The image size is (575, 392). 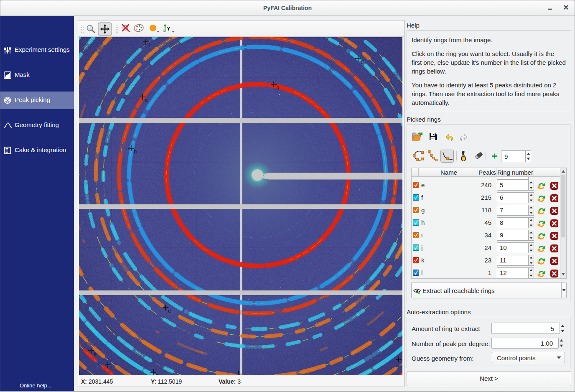 I want to click on svg-text: j, so click(x=111, y=368).